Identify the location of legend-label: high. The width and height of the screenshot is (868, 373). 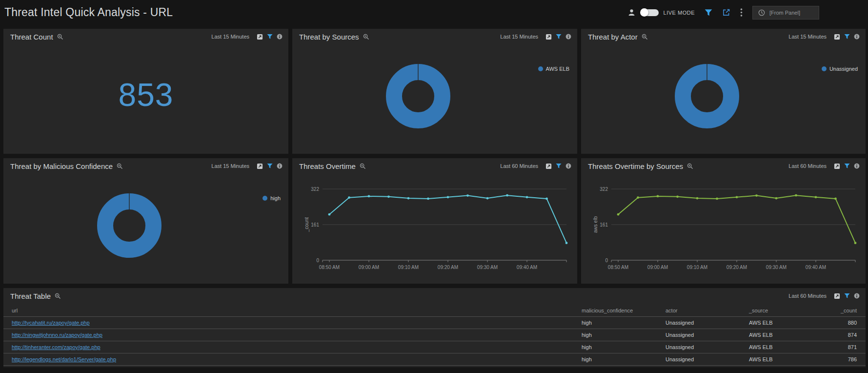
(275, 198).